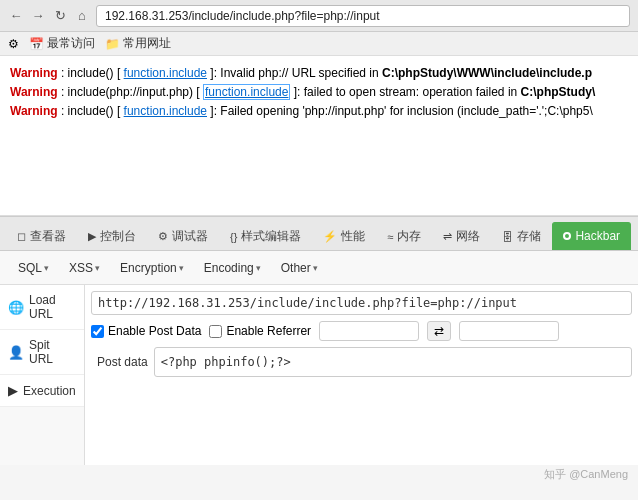 This screenshot has width=638, height=500. What do you see at coordinates (62, 44) in the screenshot?
I see `bookmark-frequent: 📅 最常访问` at bounding box center [62, 44].